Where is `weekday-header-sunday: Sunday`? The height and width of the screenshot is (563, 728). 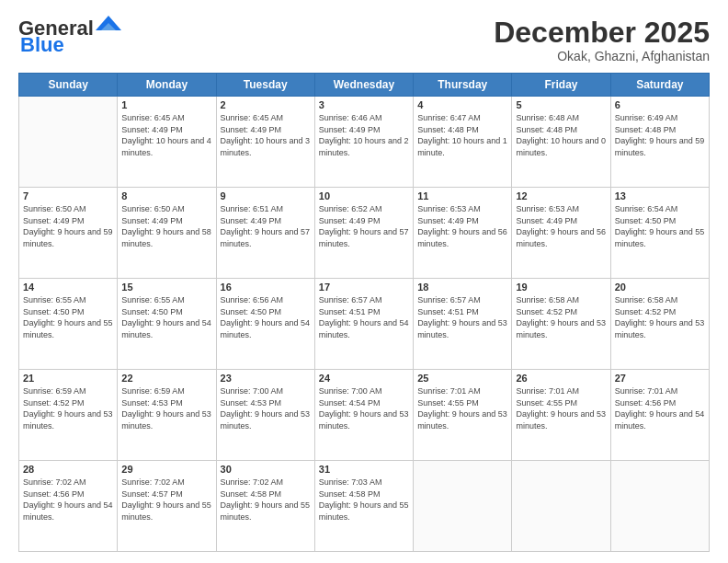
weekday-header-sunday: Sunday is located at coordinates (68, 85).